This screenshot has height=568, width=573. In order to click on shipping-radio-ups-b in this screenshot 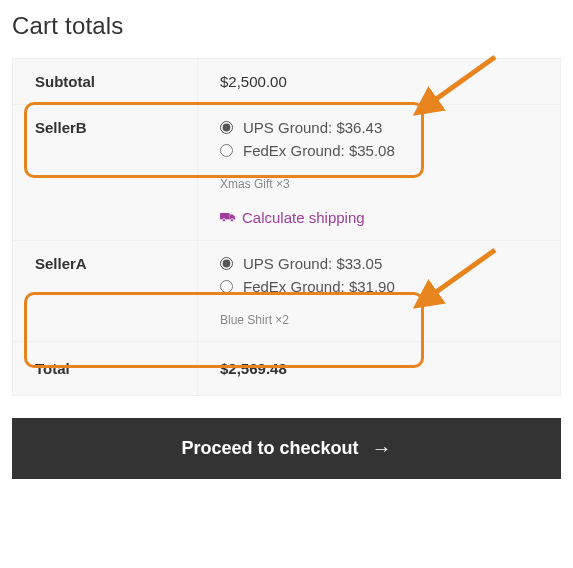, I will do `click(226, 128)`.